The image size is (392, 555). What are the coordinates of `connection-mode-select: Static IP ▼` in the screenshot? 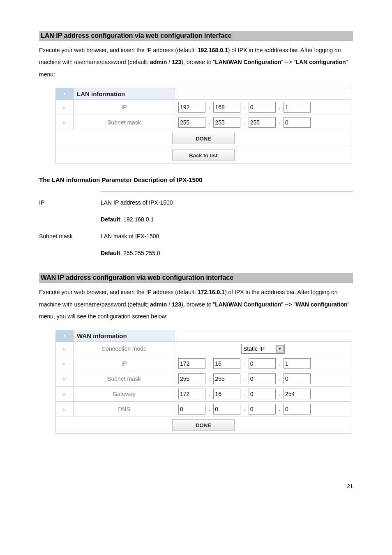 It's located at (263, 349).